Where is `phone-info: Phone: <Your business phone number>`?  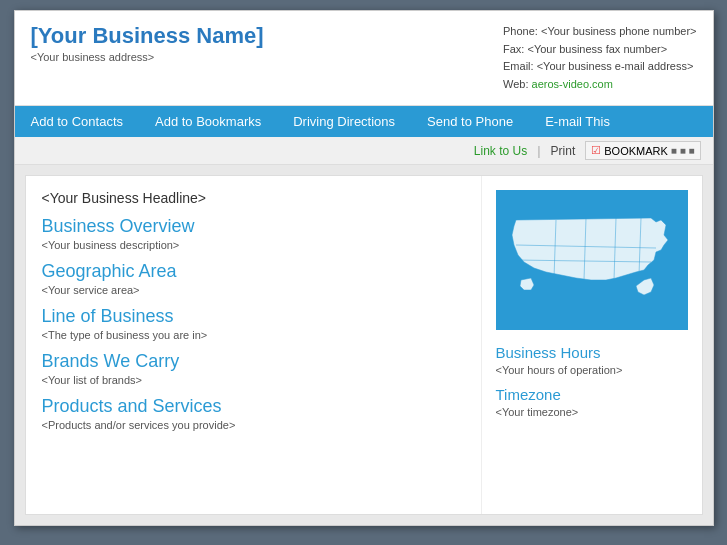
phone-info: Phone: <Your business phone number> is located at coordinates (600, 32).